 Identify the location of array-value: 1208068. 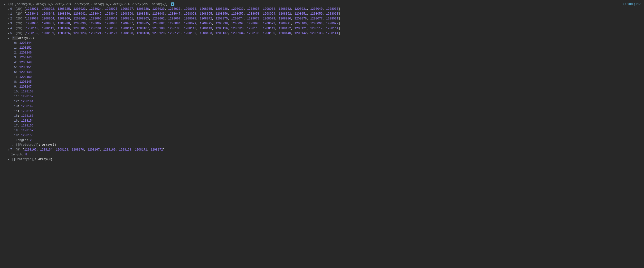
(80, 19).